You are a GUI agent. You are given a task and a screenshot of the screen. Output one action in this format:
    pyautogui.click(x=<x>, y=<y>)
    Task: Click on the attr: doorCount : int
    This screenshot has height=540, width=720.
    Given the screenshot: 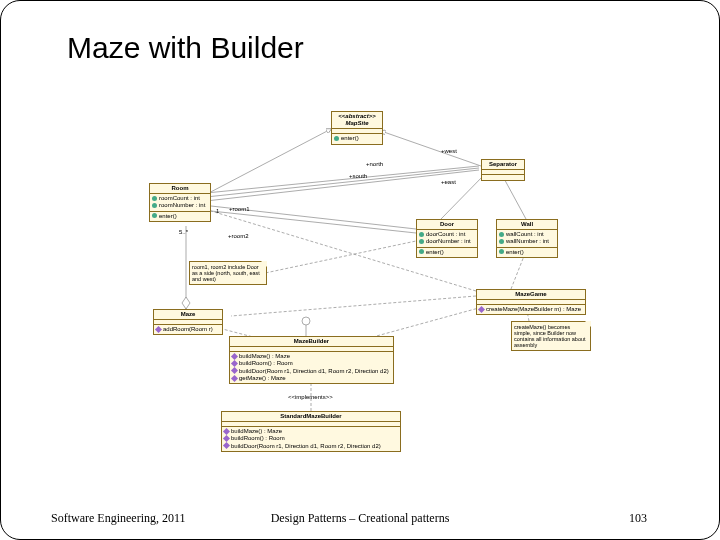 What is the action you would take?
    pyautogui.click(x=446, y=234)
    